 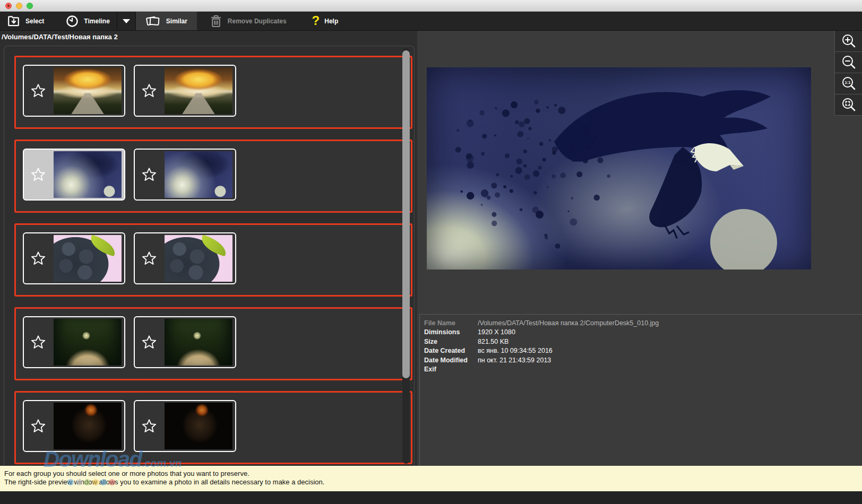 I want to click on similar-tab: Similar, so click(x=167, y=21).